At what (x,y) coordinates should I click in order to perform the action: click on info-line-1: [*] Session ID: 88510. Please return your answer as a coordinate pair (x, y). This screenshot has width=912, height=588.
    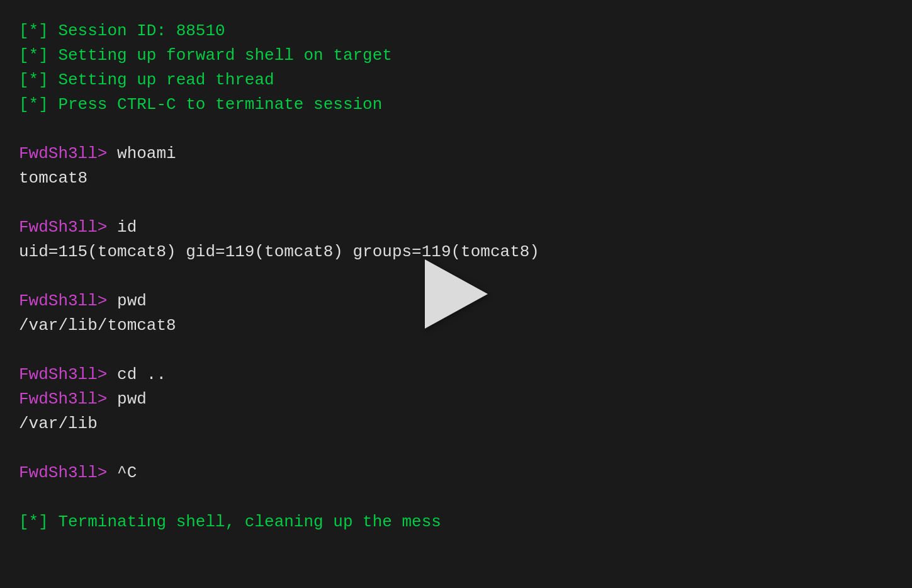
    Looking at the image, I should click on (456, 31).